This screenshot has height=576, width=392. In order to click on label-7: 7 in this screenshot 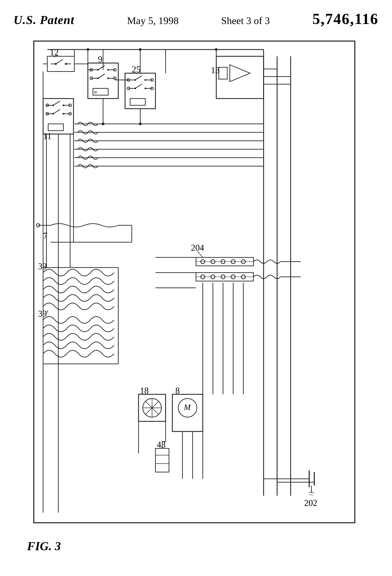, I will do `click(45, 236)`.